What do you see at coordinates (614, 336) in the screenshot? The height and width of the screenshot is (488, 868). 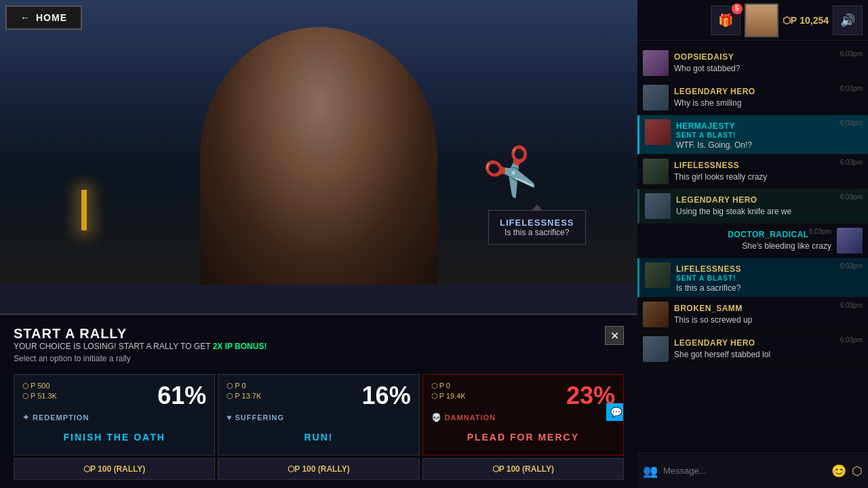 I see `rally-close-button: ✕` at bounding box center [614, 336].